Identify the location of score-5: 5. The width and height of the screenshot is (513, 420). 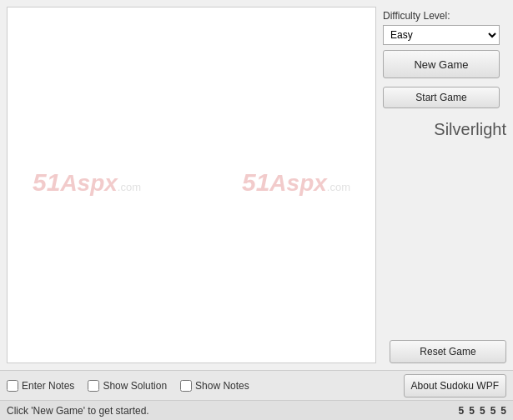
(504, 411).